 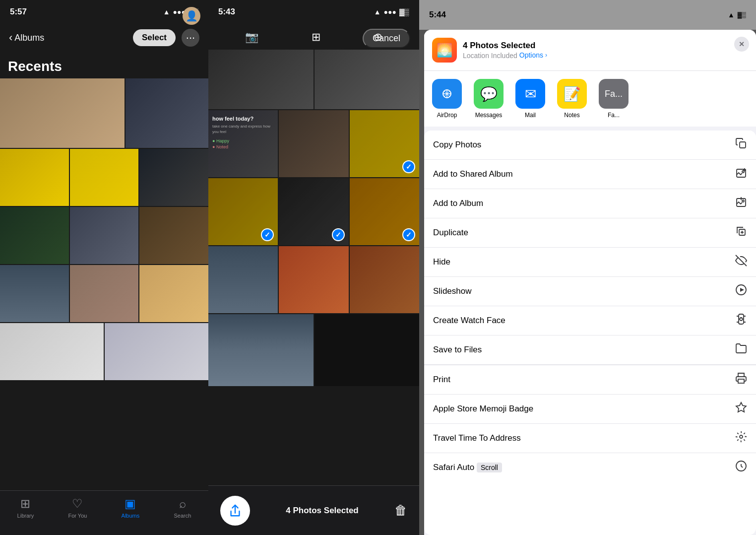 I want to click on status-right-2: ▲ ●●● ▓▒, so click(x=392, y=12).